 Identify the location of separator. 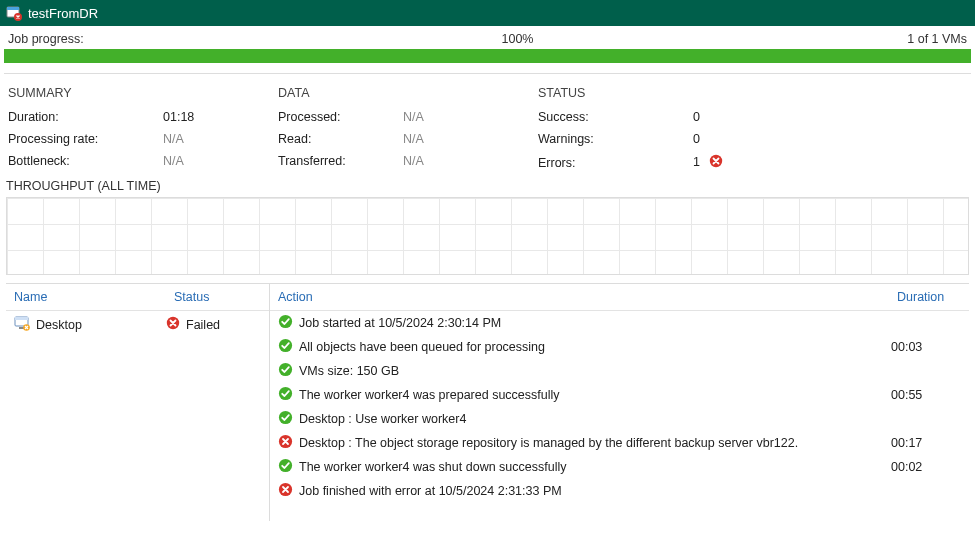
(488, 74).